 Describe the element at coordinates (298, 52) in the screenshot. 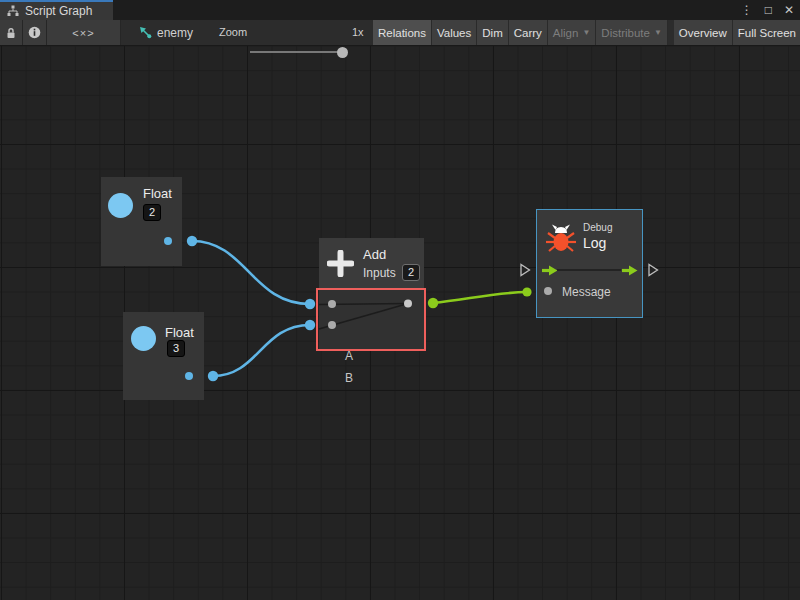

I see `zoom-slider-track` at that location.